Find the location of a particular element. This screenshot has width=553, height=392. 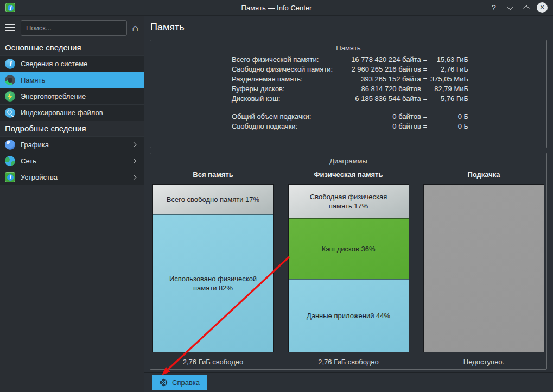

chart-stack: Свободная физическая память 17%Кэш диско… is located at coordinates (348, 268).